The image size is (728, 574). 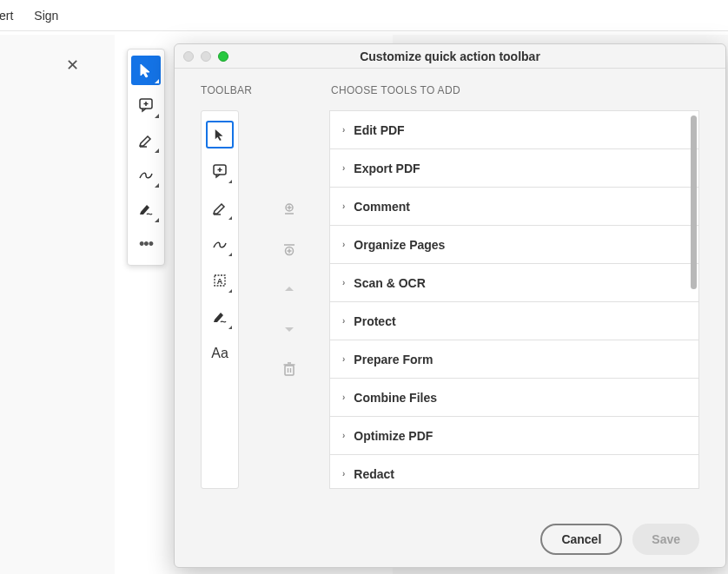 What do you see at coordinates (450, 56) in the screenshot?
I see `dialog-title: Customize quick action toolbar` at bounding box center [450, 56].